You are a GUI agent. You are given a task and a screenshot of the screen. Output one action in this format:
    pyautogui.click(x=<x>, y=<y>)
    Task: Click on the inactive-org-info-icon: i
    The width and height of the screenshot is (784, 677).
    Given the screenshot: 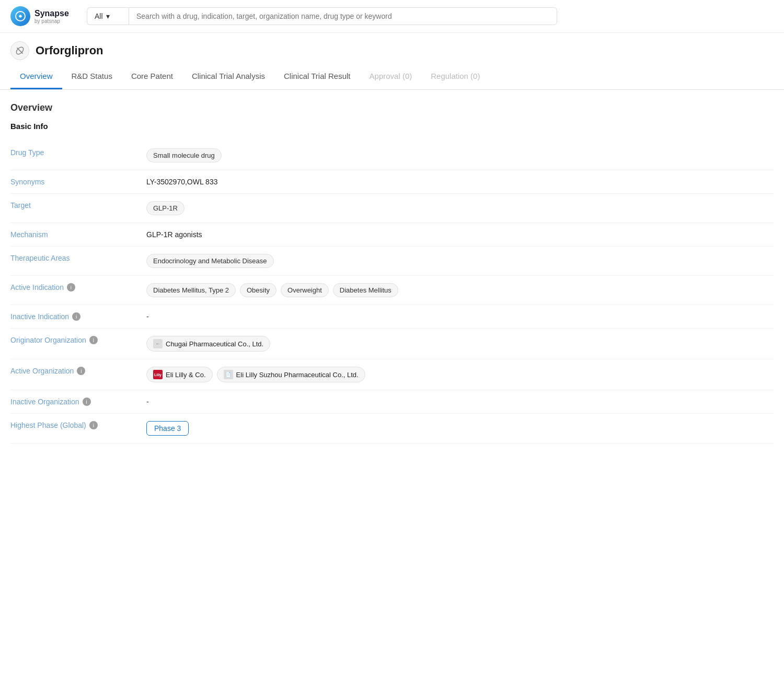 What is the action you would take?
    pyautogui.click(x=87, y=402)
    